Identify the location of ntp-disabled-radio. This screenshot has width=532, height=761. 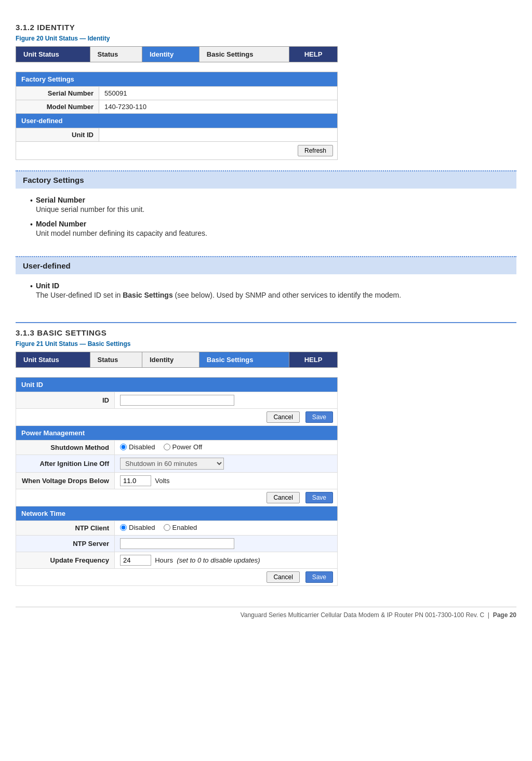
(124, 528).